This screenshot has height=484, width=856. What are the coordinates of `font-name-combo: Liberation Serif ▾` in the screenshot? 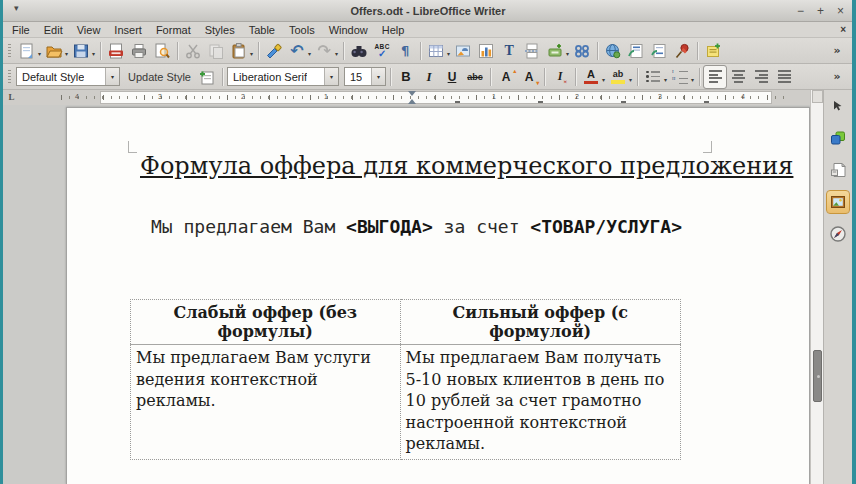 It's located at (283, 76).